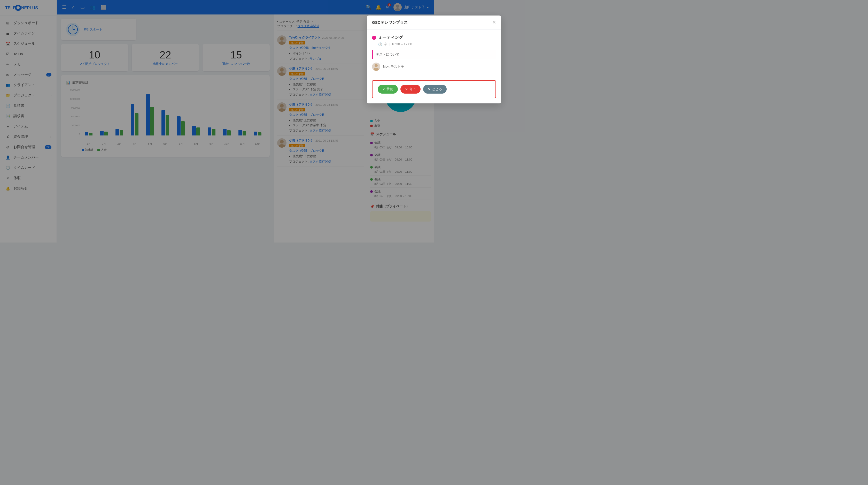 This screenshot has height=485, width=868. I want to click on modal-actions: ✓ 承認 ✕ 却下 ✕ とじる, so click(403, 89).